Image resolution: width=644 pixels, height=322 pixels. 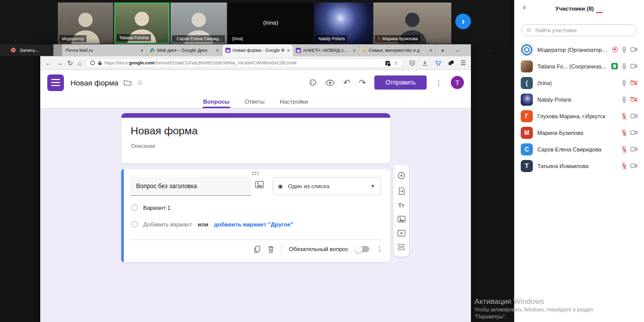 What do you see at coordinates (463, 21) in the screenshot?
I see `next-page-button: ›` at bounding box center [463, 21].